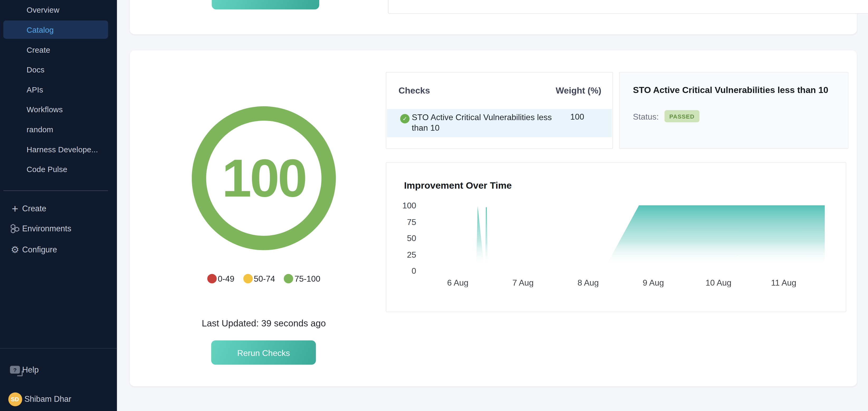 The height and width of the screenshot is (411, 868). Describe the element at coordinates (56, 191) in the screenshot. I see `sidebar-divider` at that location.